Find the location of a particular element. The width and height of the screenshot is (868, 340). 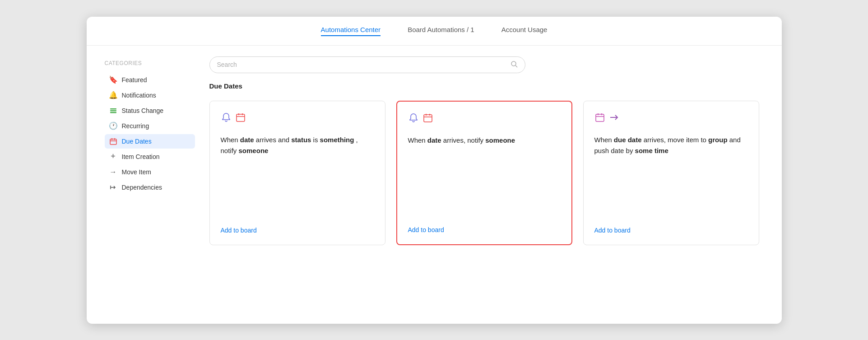

sidebar-item-label: Status Change is located at coordinates (143, 111).